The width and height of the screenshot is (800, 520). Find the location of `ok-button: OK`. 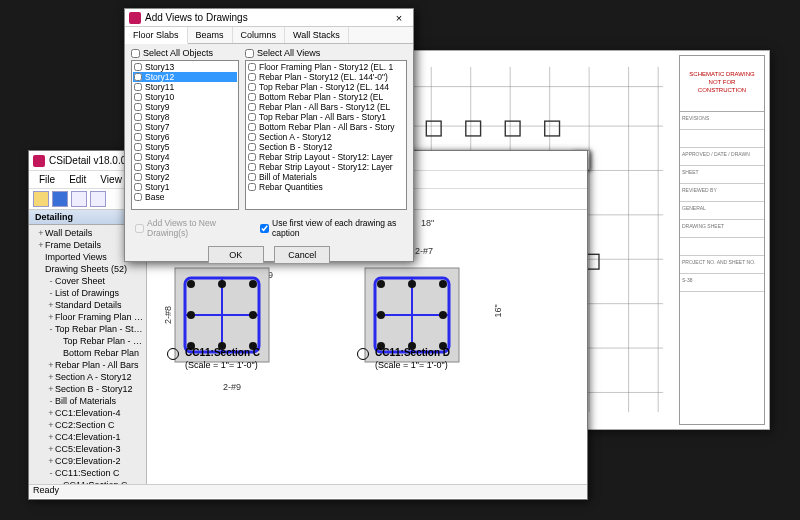

ok-button: OK is located at coordinates (236, 255).